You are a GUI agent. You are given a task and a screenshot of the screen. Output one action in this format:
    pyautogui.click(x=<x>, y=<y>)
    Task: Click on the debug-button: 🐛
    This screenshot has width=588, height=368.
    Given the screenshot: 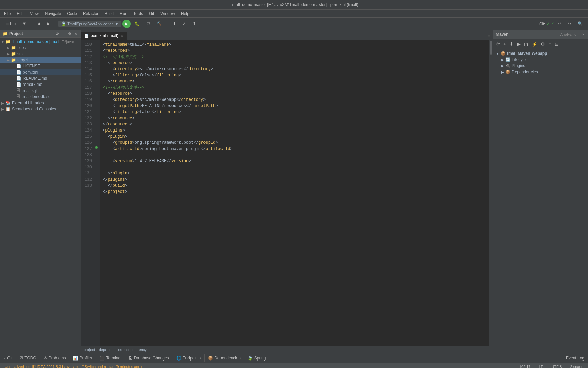 What is the action you would take?
    pyautogui.click(x=137, y=24)
    